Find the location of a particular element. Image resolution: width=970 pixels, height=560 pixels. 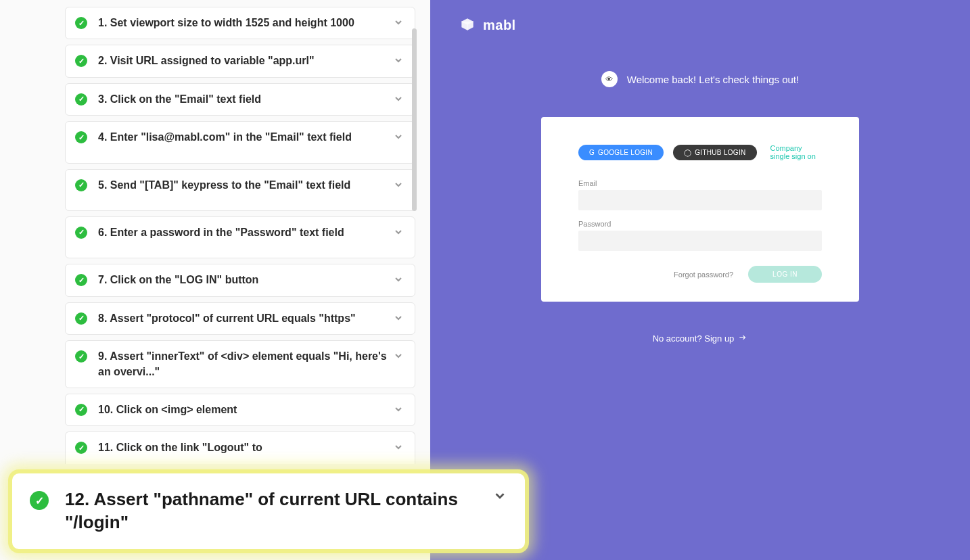

forgot-password-link: Forgot password? is located at coordinates (703, 275).